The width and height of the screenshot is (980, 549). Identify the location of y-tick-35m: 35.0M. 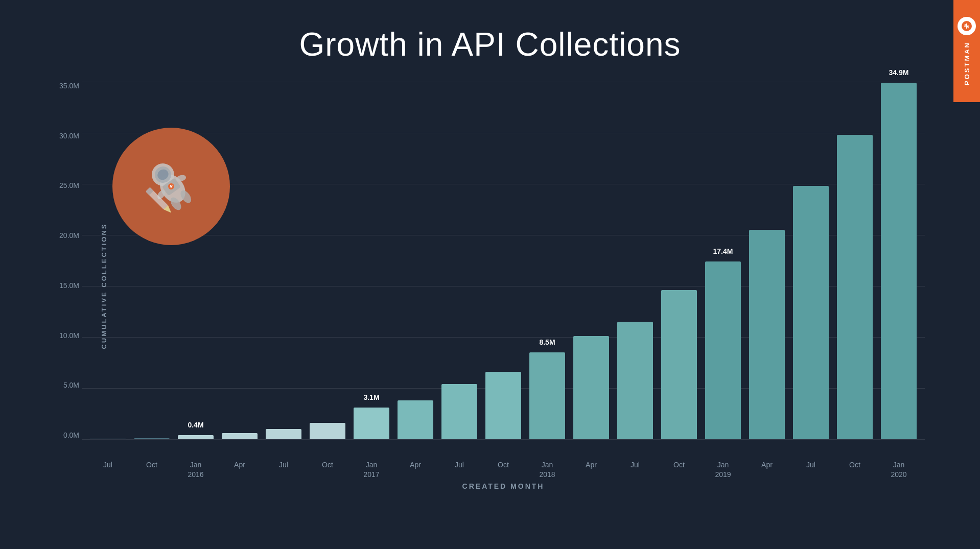
(65, 86).